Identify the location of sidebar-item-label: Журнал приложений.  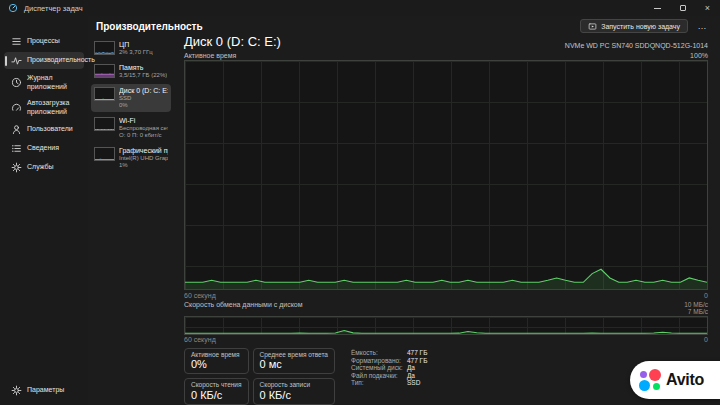
(54, 82).